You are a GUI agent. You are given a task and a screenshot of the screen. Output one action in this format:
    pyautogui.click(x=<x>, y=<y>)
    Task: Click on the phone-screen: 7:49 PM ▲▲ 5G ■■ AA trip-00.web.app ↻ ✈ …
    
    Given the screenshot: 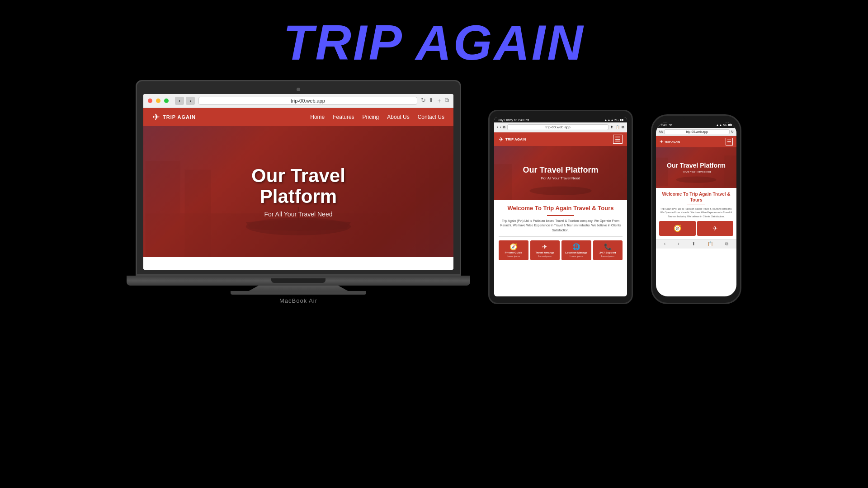 What is the action you would take?
    pyautogui.click(x=696, y=209)
    